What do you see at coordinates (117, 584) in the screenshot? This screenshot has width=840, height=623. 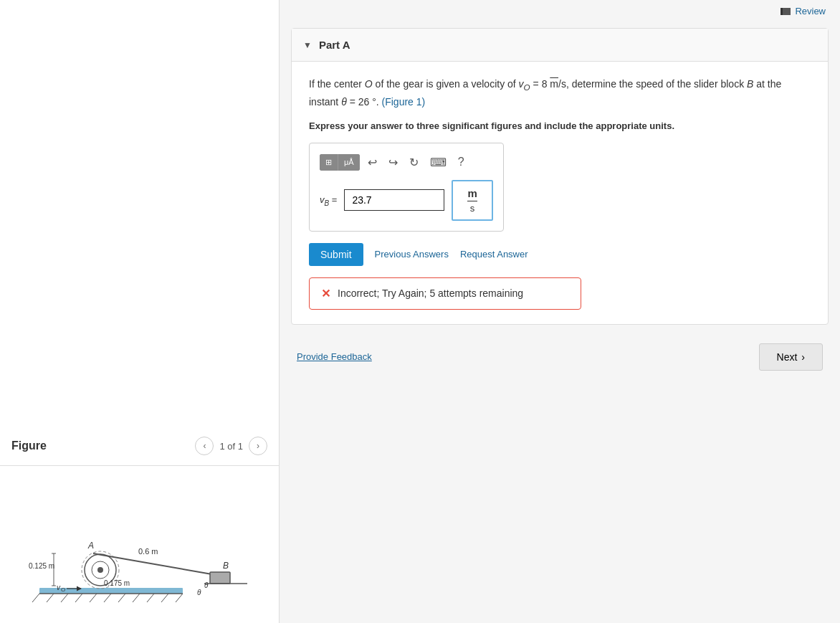 I see `svg-text: 0.175 m` at bounding box center [117, 584].